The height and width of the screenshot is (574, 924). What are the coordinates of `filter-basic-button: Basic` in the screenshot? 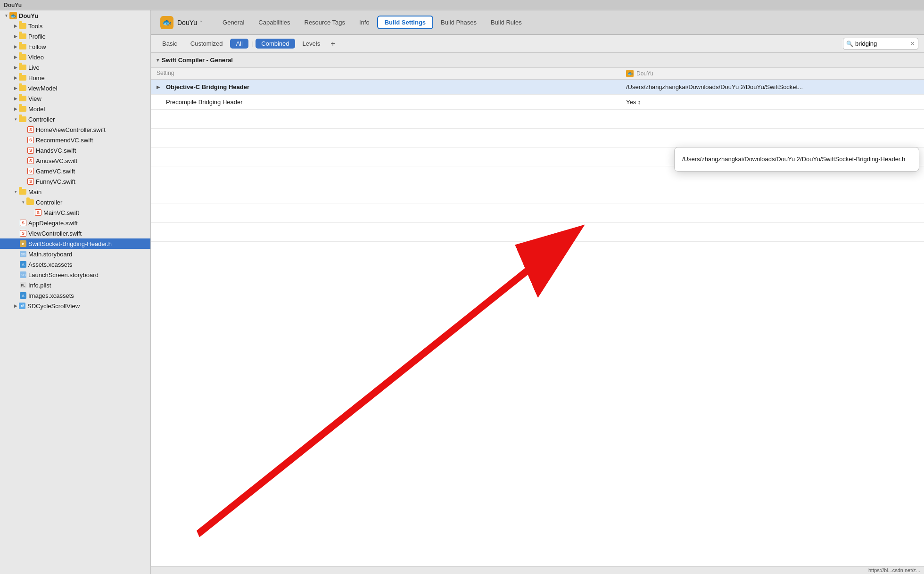 It's located at (170, 43).